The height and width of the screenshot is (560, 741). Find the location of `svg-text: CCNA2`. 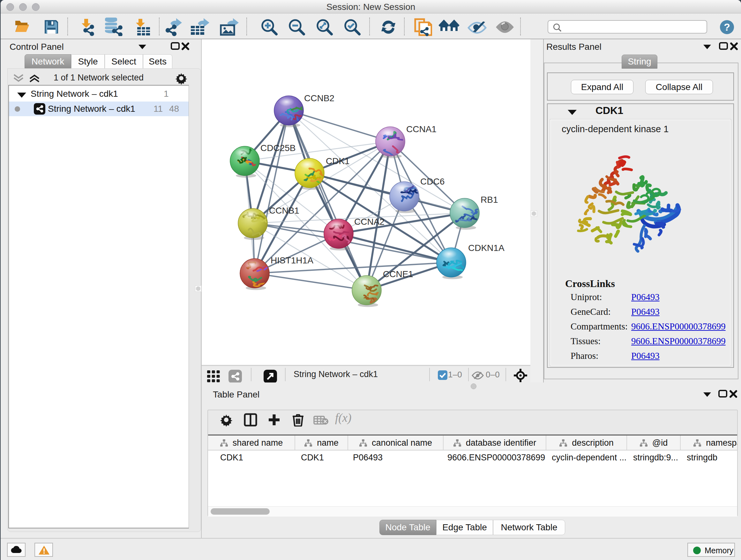

svg-text: CCNA2 is located at coordinates (369, 222).